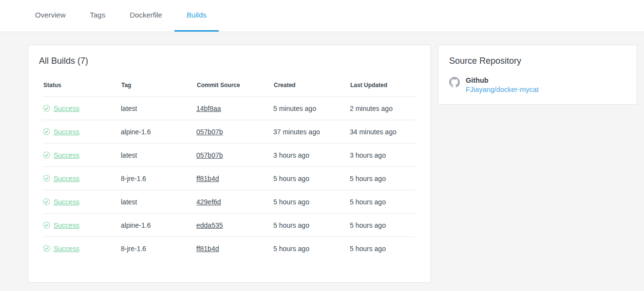 This screenshot has height=291, width=644. I want to click on build-updated: 3 hours ago, so click(383, 155).